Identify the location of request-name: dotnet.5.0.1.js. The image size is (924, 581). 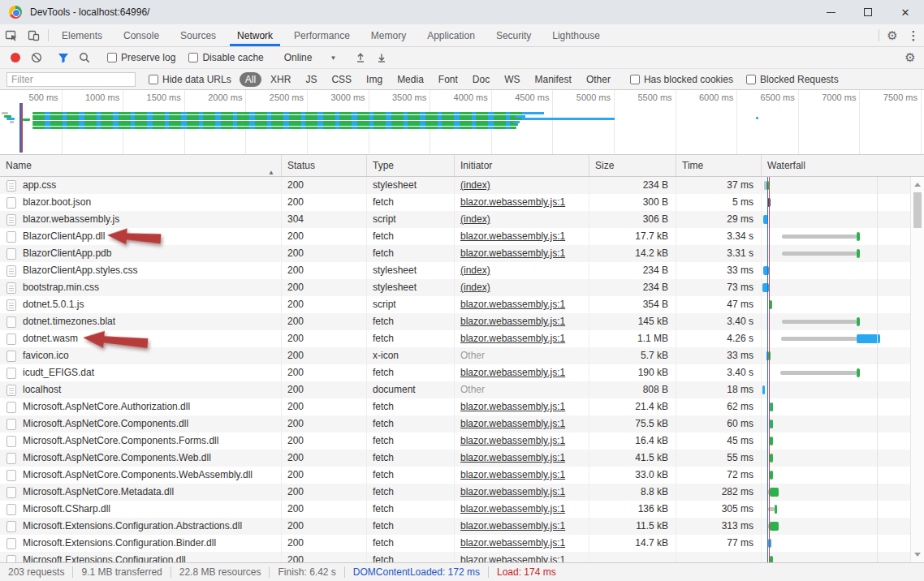
(54, 305).